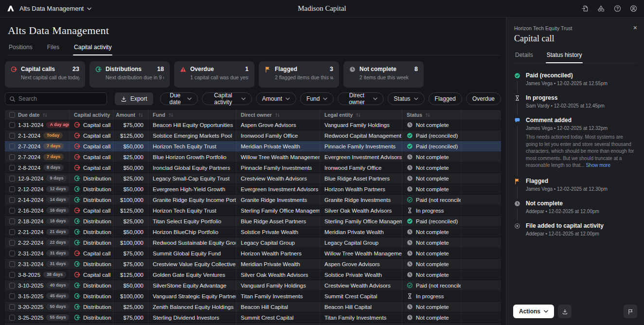 Image resolution: width=644 pixels, height=325 pixels. What do you see at coordinates (274, 275) in the screenshot?
I see `direct-owner: Silver Oak Wealth Advisors` at bounding box center [274, 275].